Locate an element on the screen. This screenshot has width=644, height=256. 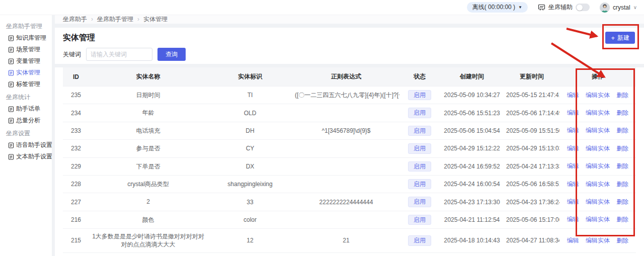
agent-status-dropdown: 离线( 00:00:00 ) ▼ is located at coordinates (497, 7).